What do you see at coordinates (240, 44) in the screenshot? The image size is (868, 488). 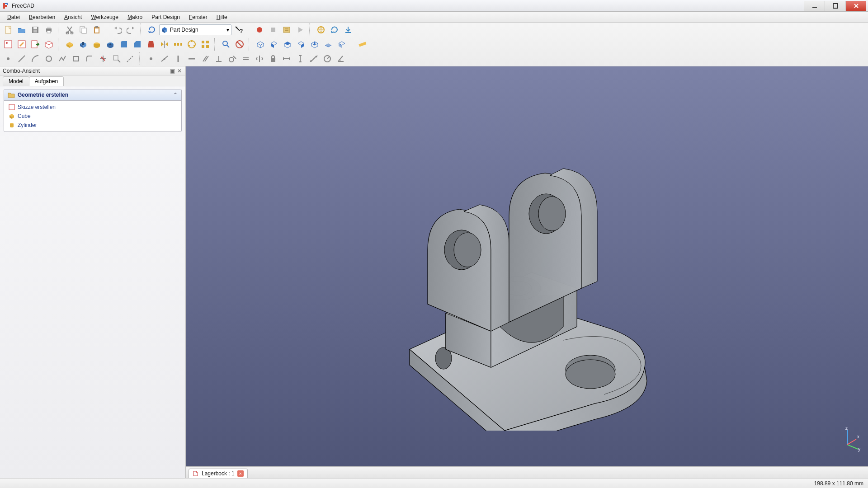 I see `draw-style-icon` at bounding box center [240, 44].